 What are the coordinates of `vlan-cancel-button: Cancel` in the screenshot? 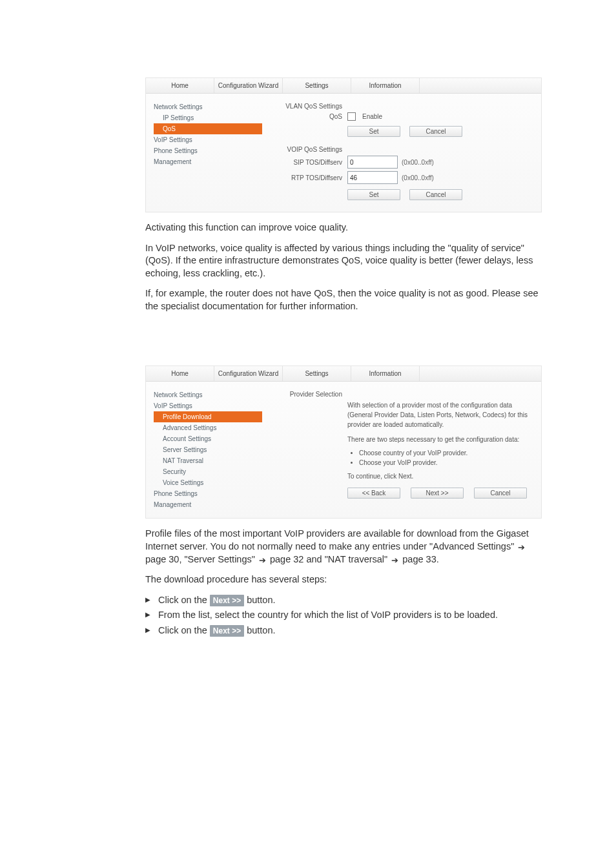 It's located at (436, 132).